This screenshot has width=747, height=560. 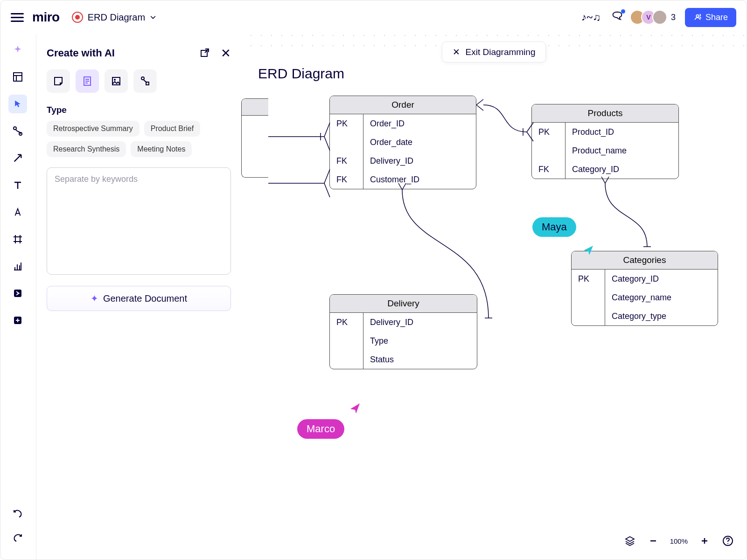 I want to click on chevron-down-icon, so click(x=153, y=17).